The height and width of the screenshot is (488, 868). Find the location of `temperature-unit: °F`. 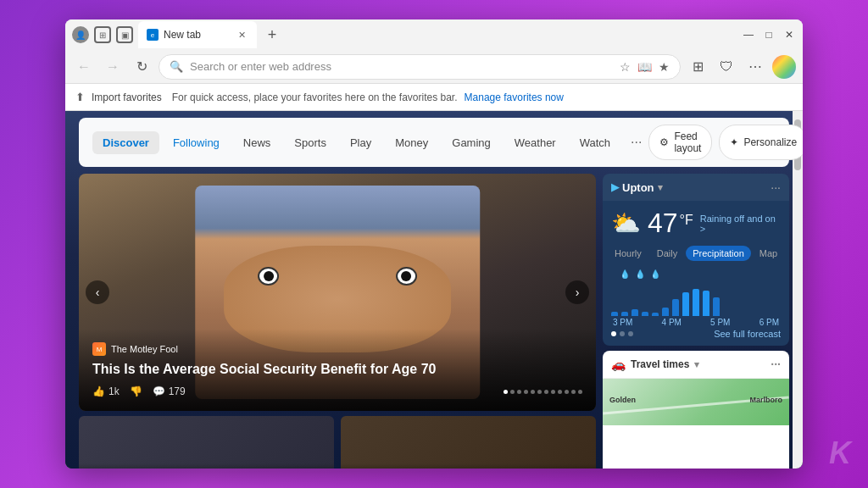

temperature-unit: °F is located at coordinates (687, 220).